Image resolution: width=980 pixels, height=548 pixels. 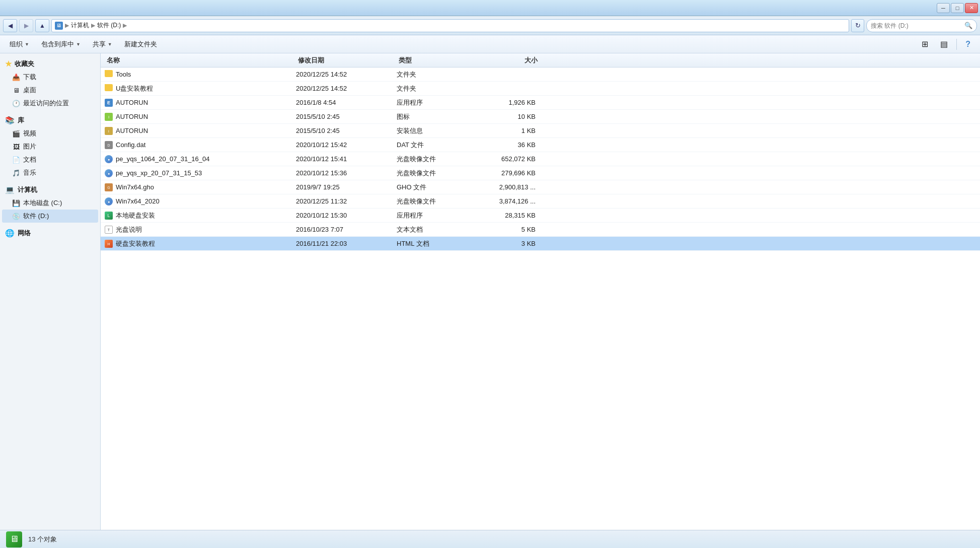 I want to click on file-name: Config.dat, so click(x=131, y=145).